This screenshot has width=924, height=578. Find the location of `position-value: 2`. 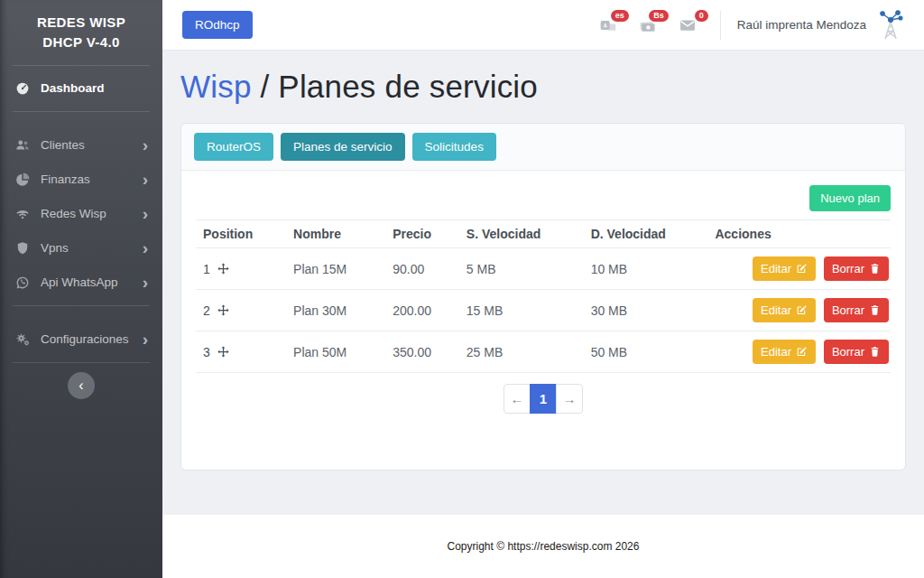

position-value: 2 is located at coordinates (207, 311).